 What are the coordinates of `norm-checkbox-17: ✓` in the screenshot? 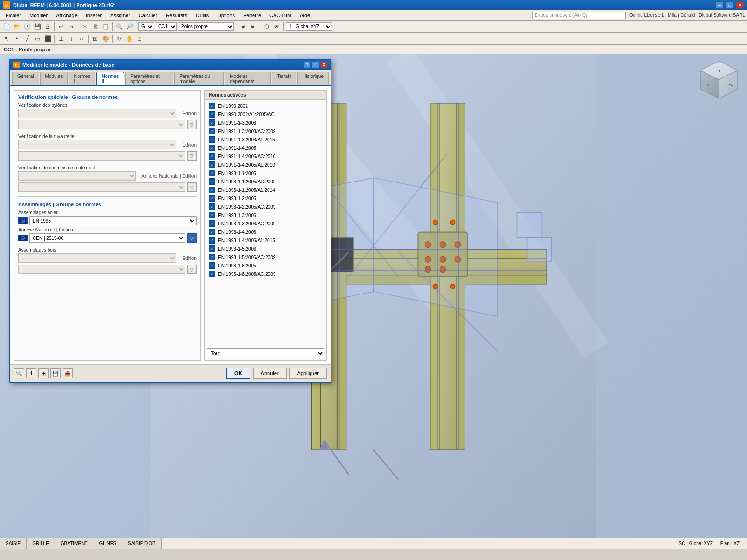 It's located at (212, 249).